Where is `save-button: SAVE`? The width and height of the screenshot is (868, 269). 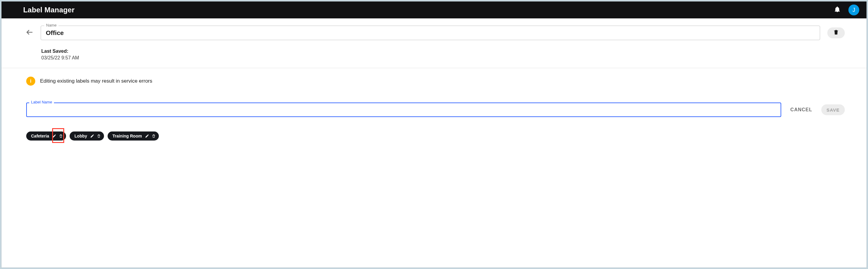
save-button: SAVE is located at coordinates (833, 110).